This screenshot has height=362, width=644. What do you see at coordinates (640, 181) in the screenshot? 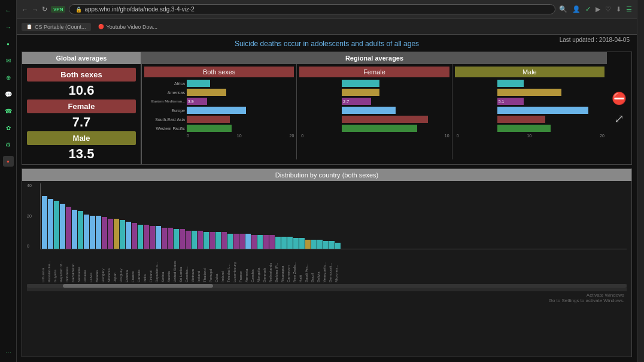
I see `right-scrollbar` at bounding box center [640, 181].